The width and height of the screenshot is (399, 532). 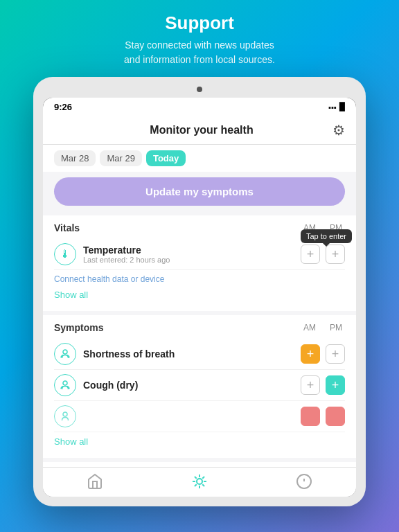 I want to click on vitals-section: Vitals AM PM 🌡 Temperature Last entered:…, so click(x=200, y=263).